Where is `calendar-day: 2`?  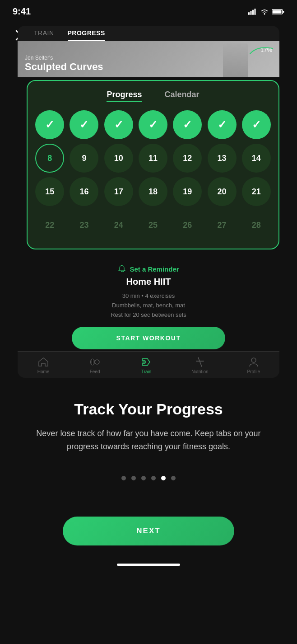 calendar-day: 2 is located at coordinates (84, 125).